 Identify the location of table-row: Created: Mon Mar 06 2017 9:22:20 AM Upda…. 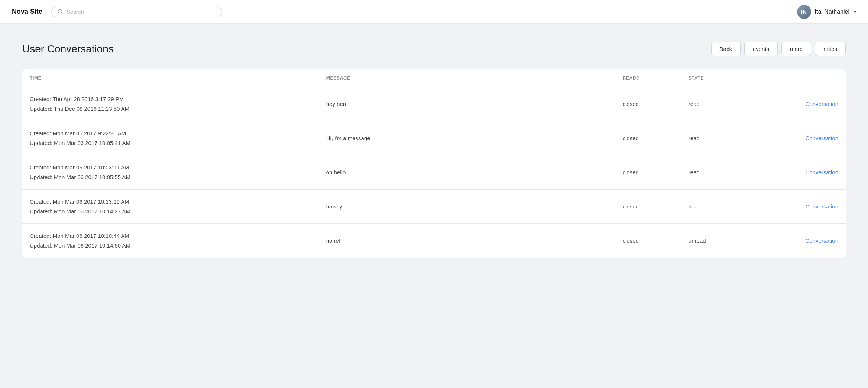
(434, 138).